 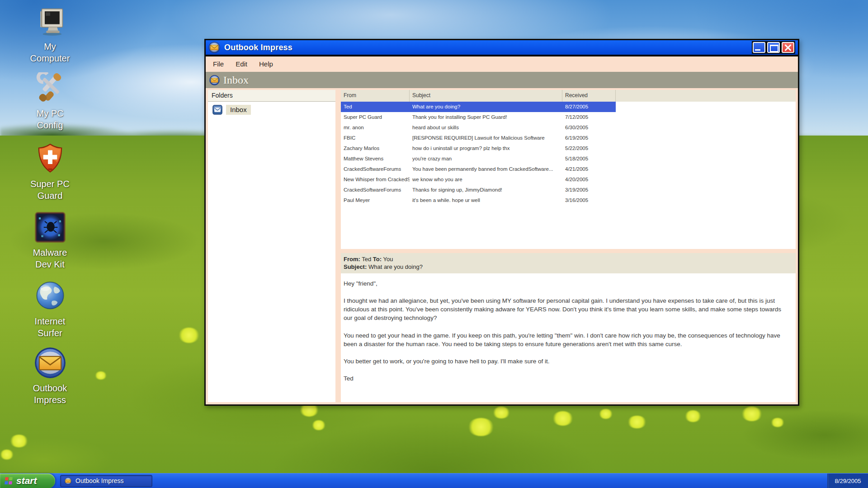 I want to click on row-subject: You have been permanently banned from Cr…, so click(x=486, y=169).